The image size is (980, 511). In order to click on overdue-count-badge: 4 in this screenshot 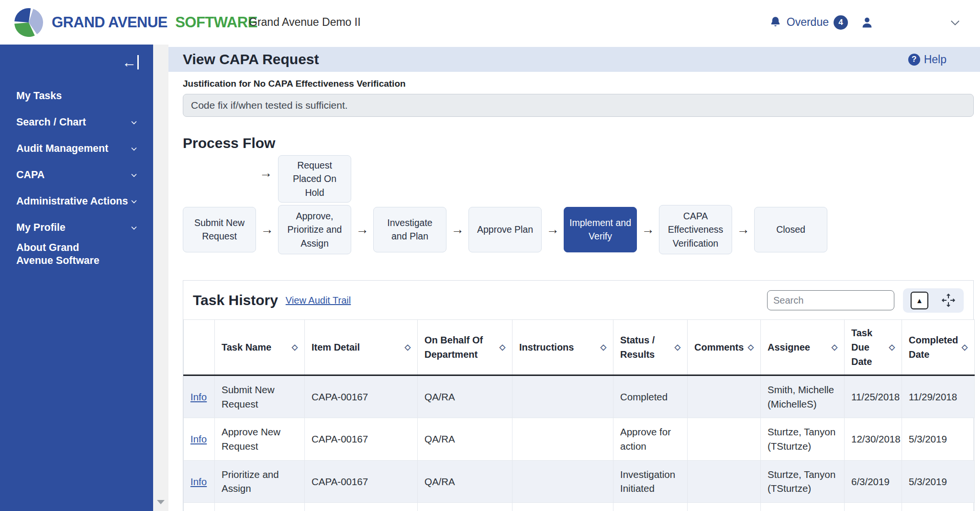, I will do `click(841, 23)`.